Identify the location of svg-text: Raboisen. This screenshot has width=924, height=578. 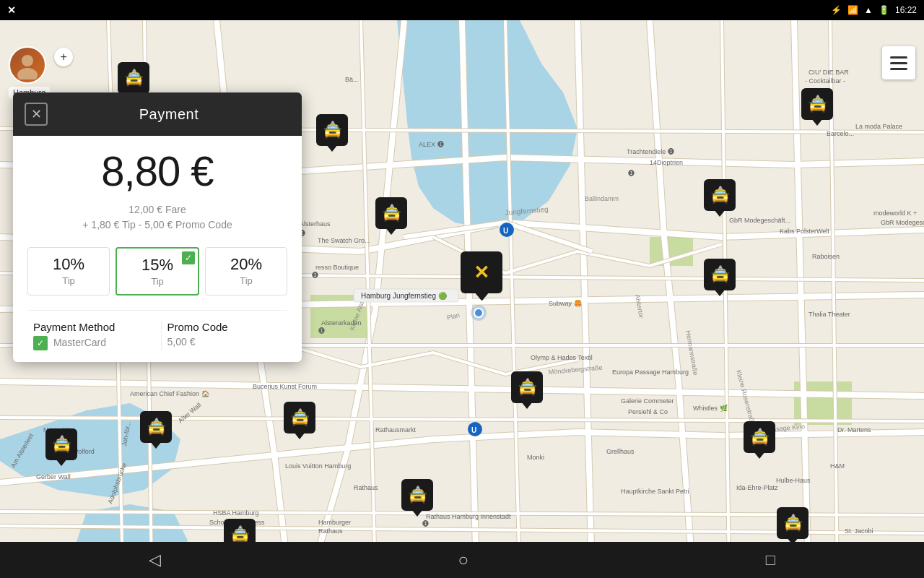
(826, 256).